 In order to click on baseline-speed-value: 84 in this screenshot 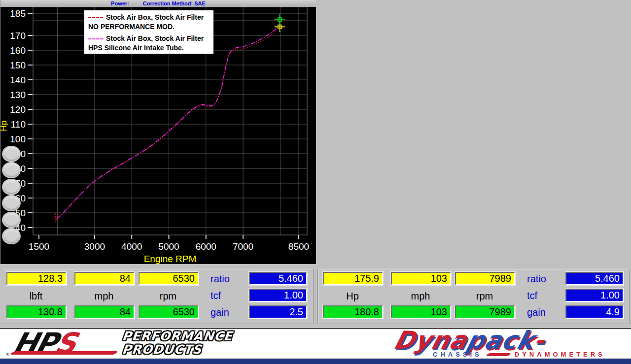, I will do `click(105, 279)`.